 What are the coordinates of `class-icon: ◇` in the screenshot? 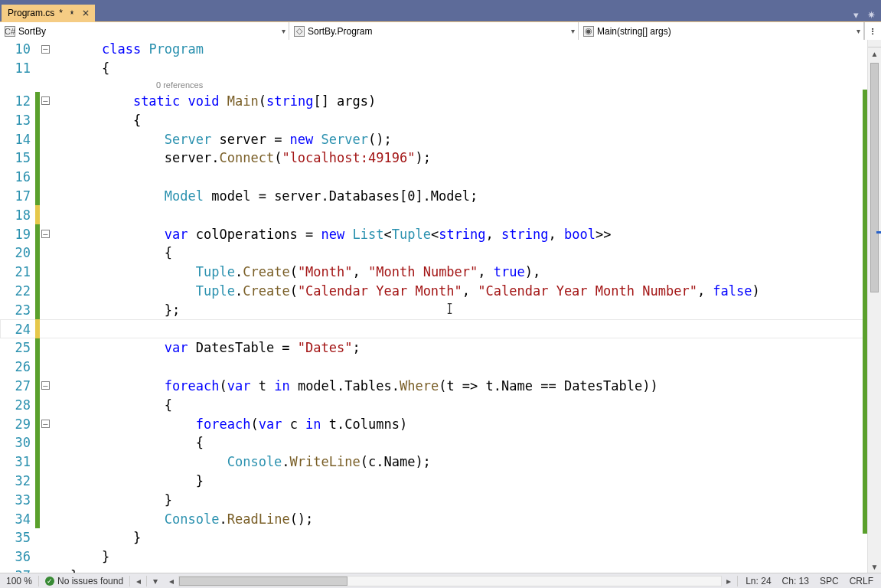 It's located at (299, 31).